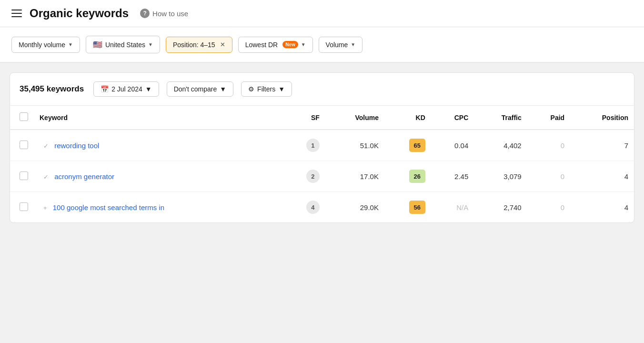  Describe the element at coordinates (355, 208) in the screenshot. I see `volume-cell: 29.0K` at that location.